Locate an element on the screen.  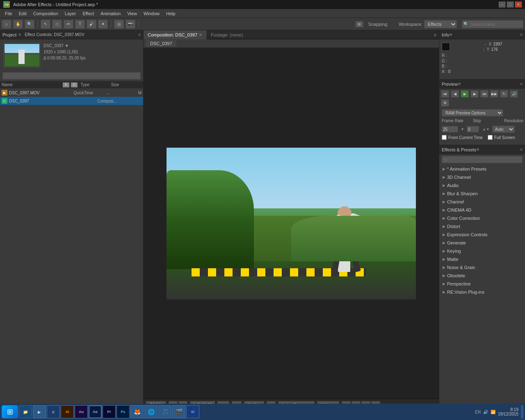
effect-item-expressioncontrols: ▶Expression Controls is located at coordinates (482, 235).